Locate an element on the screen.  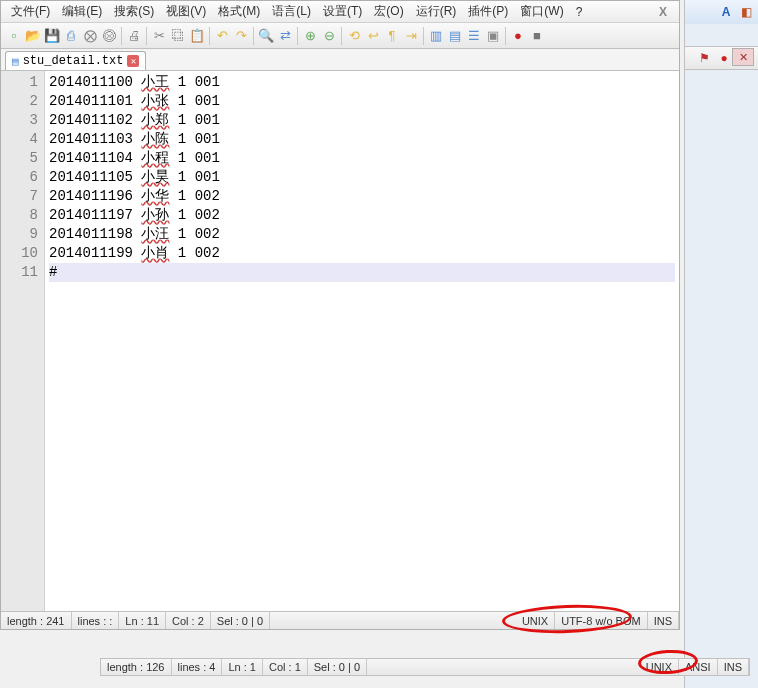
code-line: 2014011100 小王 1 001 is located at coordinates (362, 82).